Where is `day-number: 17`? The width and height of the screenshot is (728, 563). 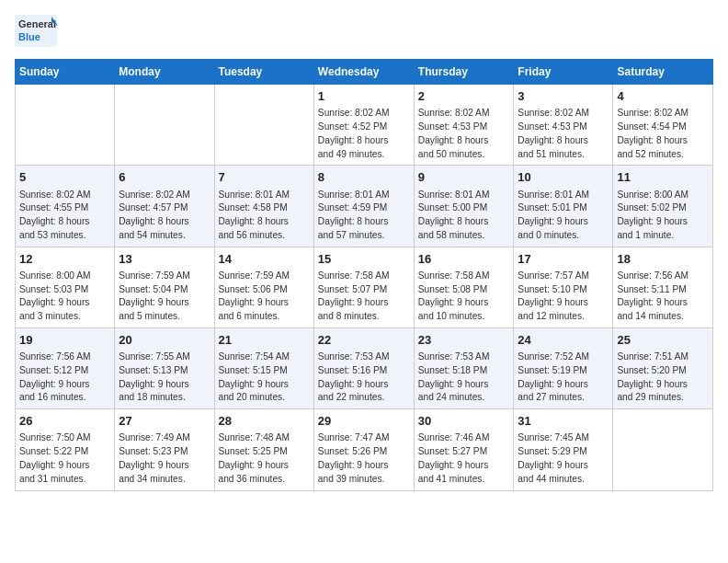 day-number: 17 is located at coordinates (563, 259).